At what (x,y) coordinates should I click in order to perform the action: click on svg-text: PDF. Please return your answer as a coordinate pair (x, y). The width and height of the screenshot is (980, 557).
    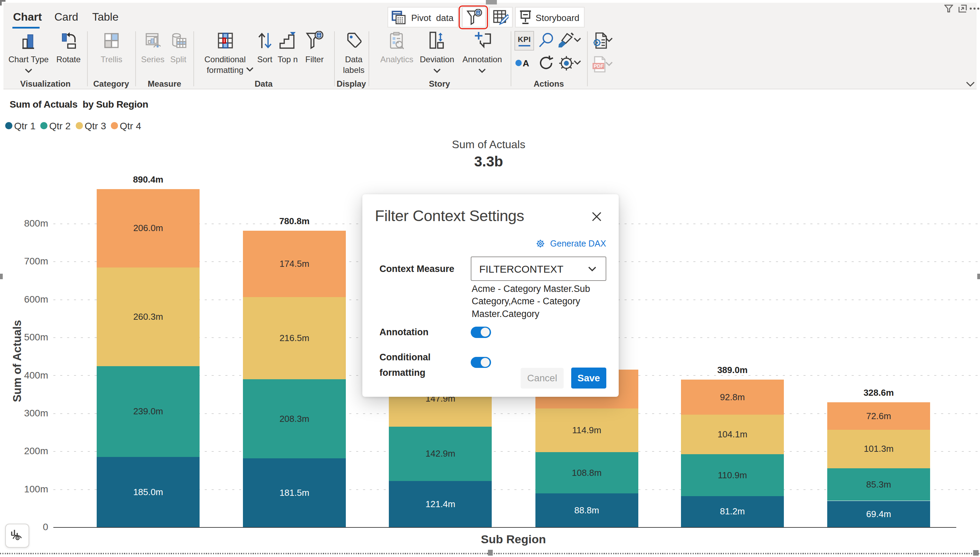
    Looking at the image, I should click on (599, 66).